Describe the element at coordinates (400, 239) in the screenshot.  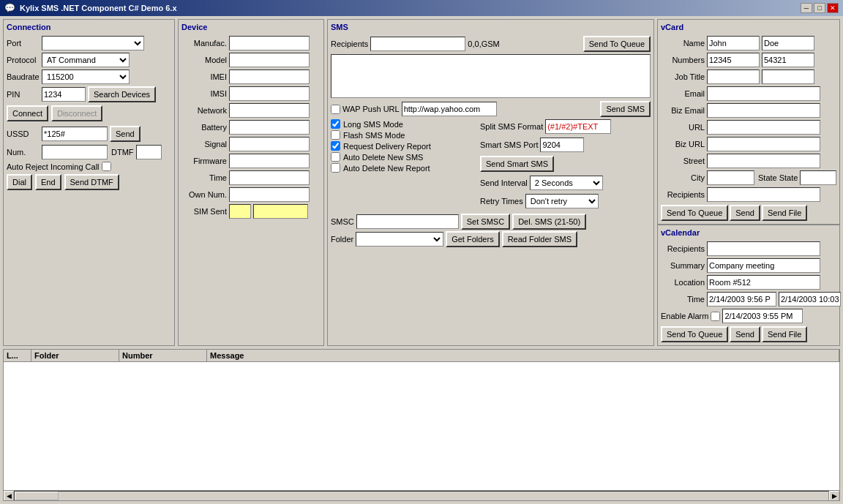
I see `folder-select` at that location.